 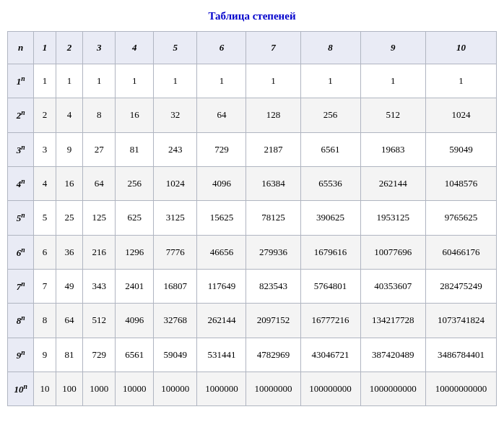 What do you see at coordinates (69, 389) in the screenshot?
I see `cell-value: 100` at bounding box center [69, 389].